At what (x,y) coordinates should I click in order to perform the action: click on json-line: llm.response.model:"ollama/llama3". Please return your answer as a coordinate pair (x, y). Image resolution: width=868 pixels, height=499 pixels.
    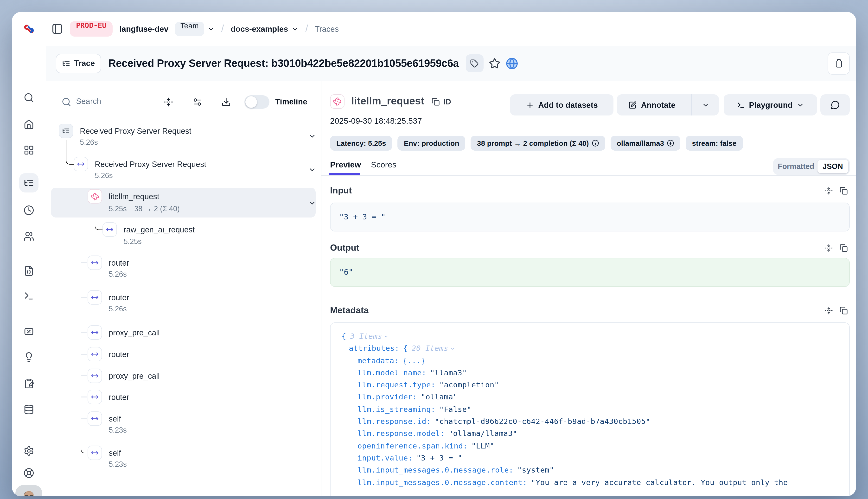
    Looking at the image, I should click on (565, 434).